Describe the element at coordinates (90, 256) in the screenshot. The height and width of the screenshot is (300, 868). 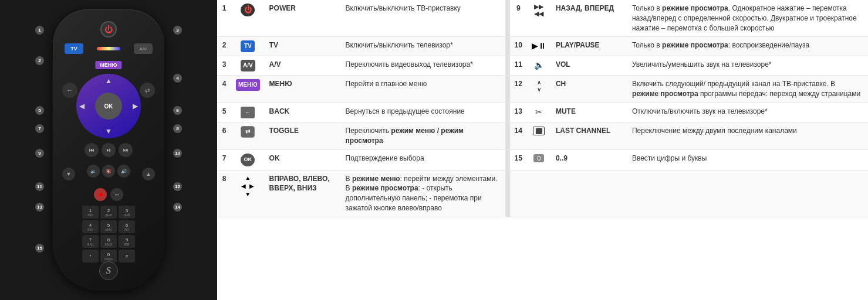
I see `num-star: *` at that location.